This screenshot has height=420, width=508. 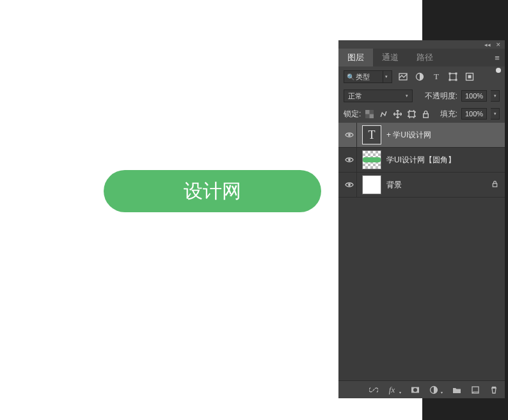 I want to click on lock-artboard-icon, so click(x=411, y=114).